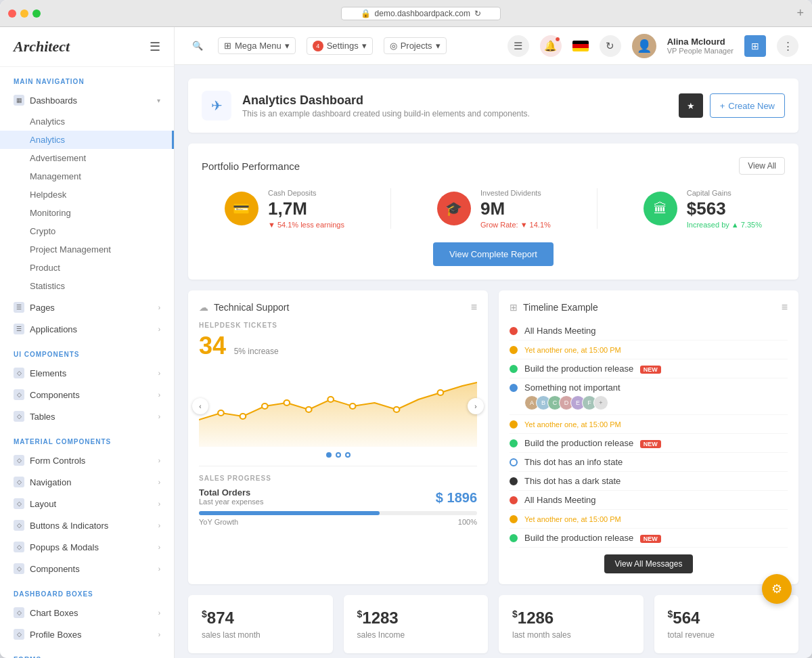 The width and height of the screenshot is (812, 658). Describe the element at coordinates (516, 193) in the screenshot. I see `invested-label: Invested Dividents` at that location.